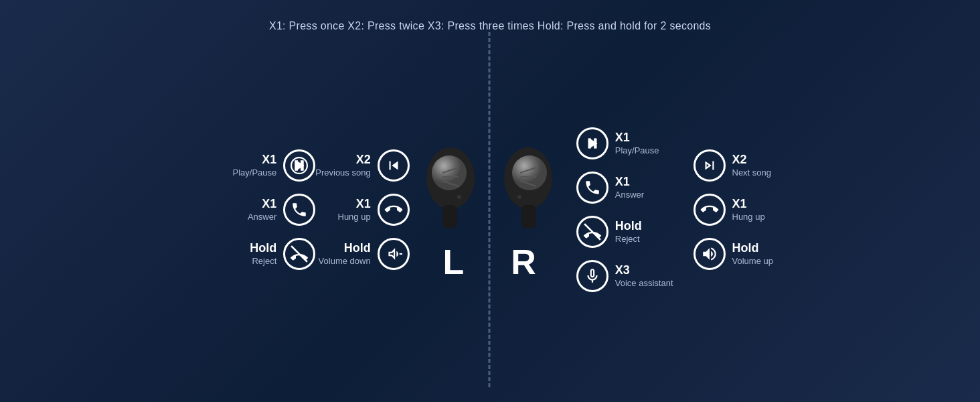  Describe the element at coordinates (527, 185) in the screenshot. I see `earbud-right-svg` at that location.